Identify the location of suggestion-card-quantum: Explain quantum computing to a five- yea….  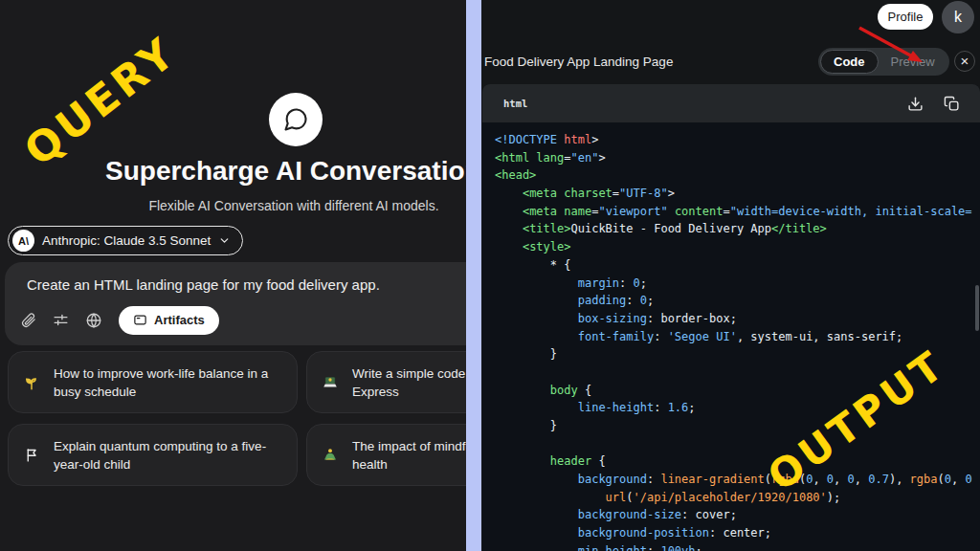
(153, 455).